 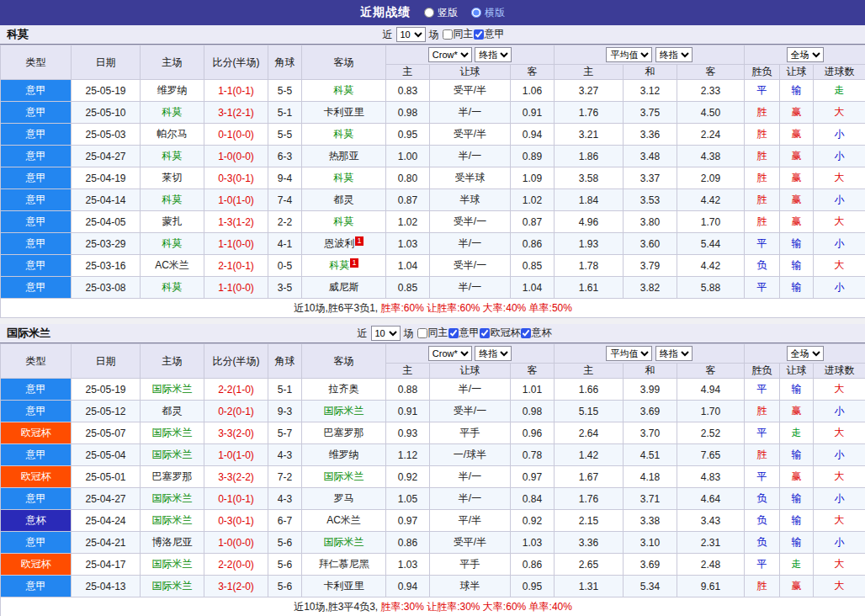 I want to click on section-divider, so click(x=432, y=321).